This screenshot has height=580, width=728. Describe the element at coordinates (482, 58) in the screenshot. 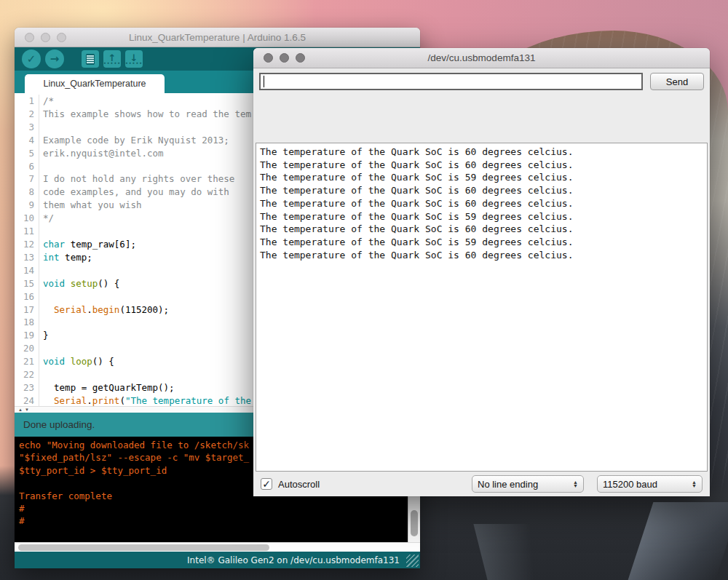

I see `monitor-title-bar: /dev/cu.usbmodemfa131` at that location.